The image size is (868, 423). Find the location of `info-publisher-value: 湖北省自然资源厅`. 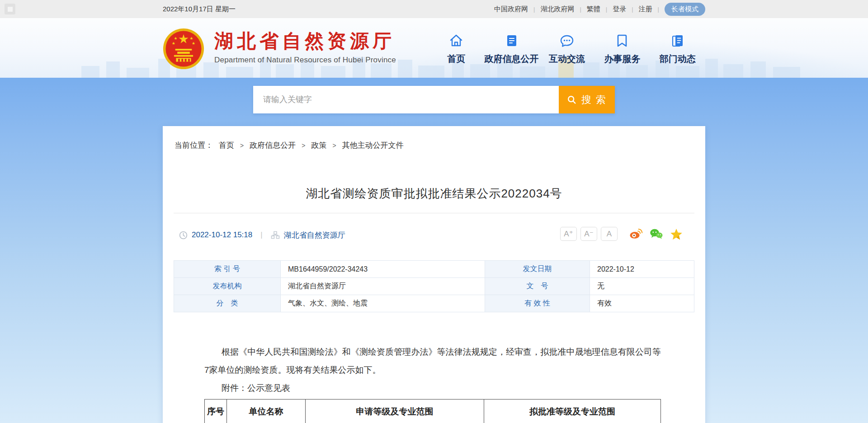

info-publisher-value: 湖北省自然资源厅 is located at coordinates (383, 287).